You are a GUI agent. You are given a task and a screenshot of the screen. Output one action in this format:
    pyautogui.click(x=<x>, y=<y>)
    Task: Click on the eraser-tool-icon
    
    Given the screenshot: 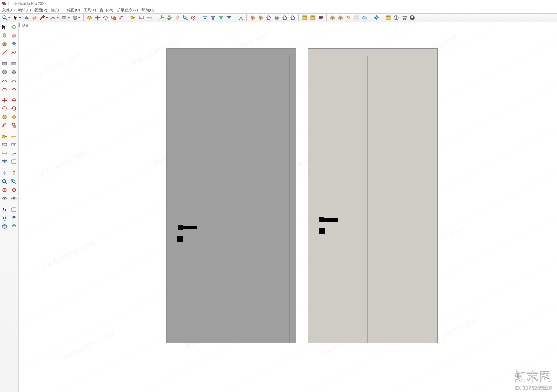 What is the action you would take?
    pyautogui.click(x=14, y=35)
    